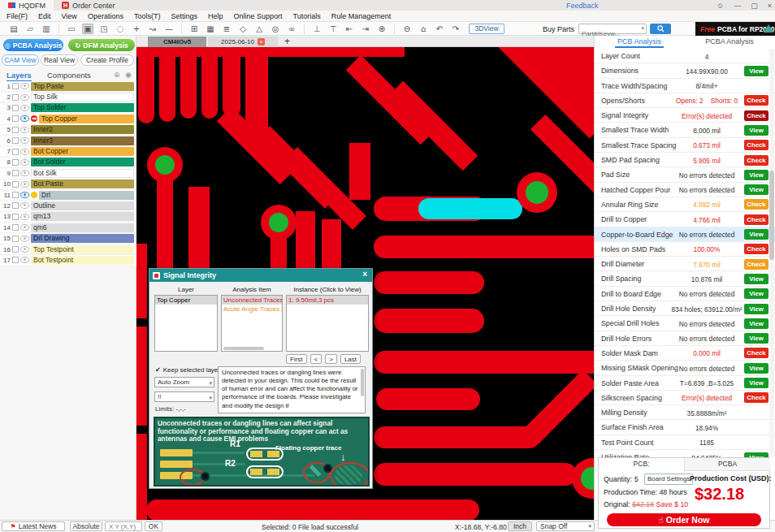 Image resolution: width=775 pixels, height=532 pixels. What do you see at coordinates (382, 29) in the screenshot?
I see `zoom-in-icon: ⊕` at bounding box center [382, 29].